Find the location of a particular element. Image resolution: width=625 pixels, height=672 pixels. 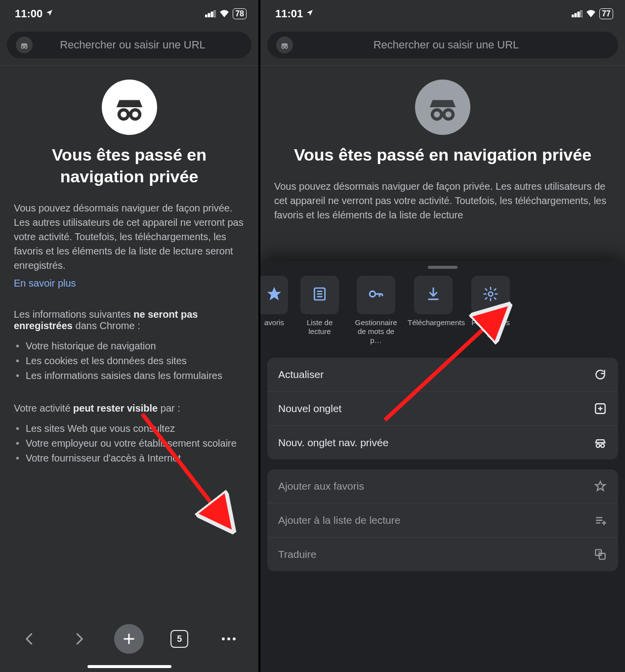

list-icon is located at coordinates (320, 295).